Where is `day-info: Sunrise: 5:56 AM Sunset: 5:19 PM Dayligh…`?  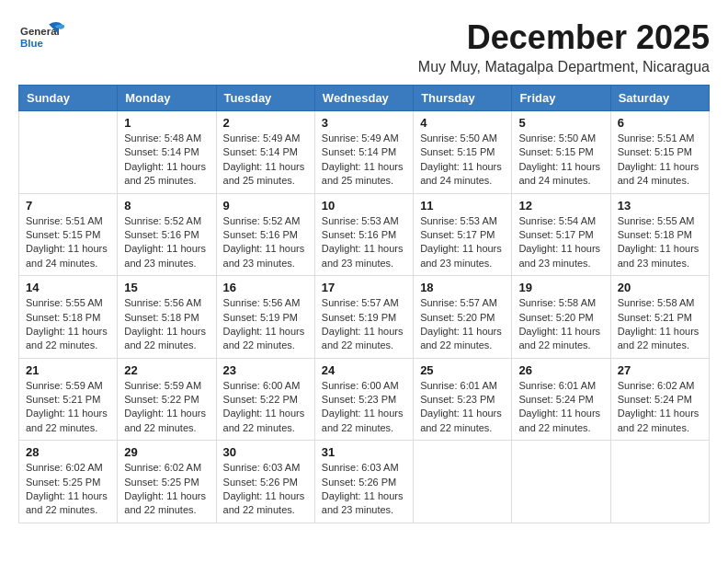 day-info: Sunrise: 5:56 AM Sunset: 5:19 PM Dayligh… is located at coordinates (266, 325).